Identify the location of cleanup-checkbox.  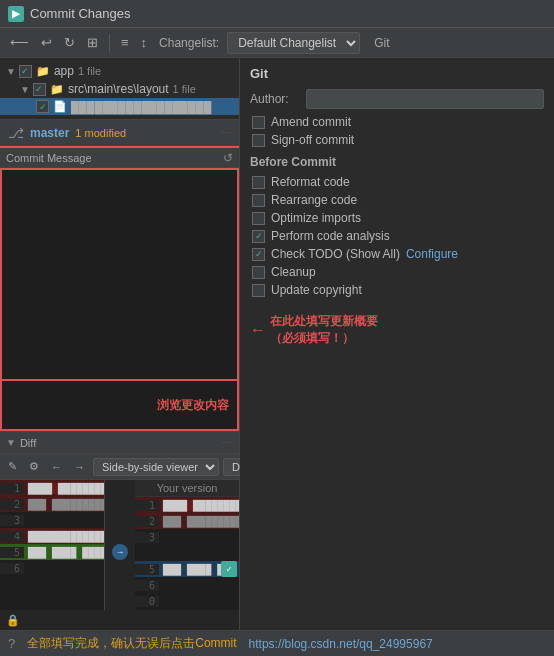
(258, 272).